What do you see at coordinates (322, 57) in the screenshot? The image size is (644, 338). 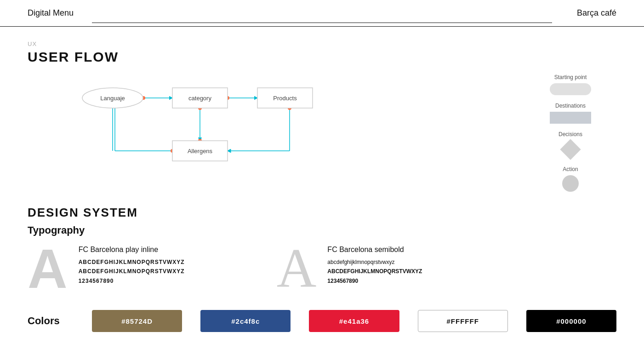 I see `userflow-title: USER FLOW` at bounding box center [322, 57].